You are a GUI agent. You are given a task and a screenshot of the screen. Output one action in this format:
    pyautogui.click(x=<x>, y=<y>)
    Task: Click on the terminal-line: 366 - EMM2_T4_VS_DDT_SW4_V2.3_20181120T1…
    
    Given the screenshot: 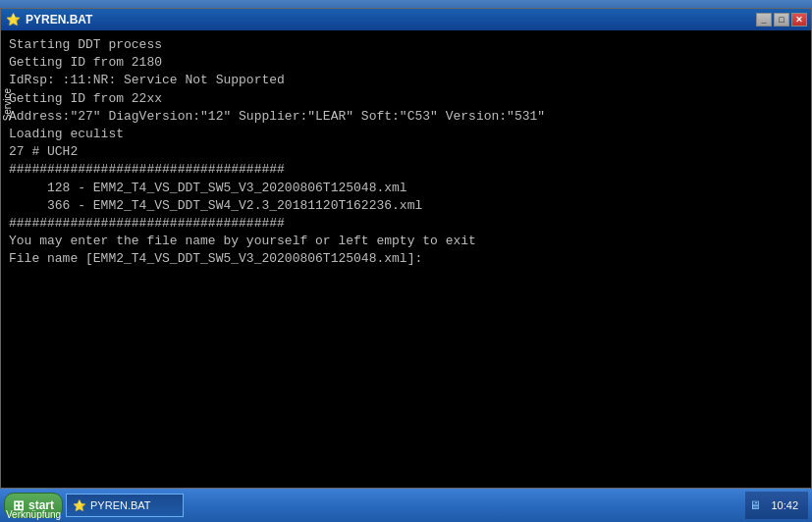 What is the action you would take?
    pyautogui.click(x=406, y=206)
    